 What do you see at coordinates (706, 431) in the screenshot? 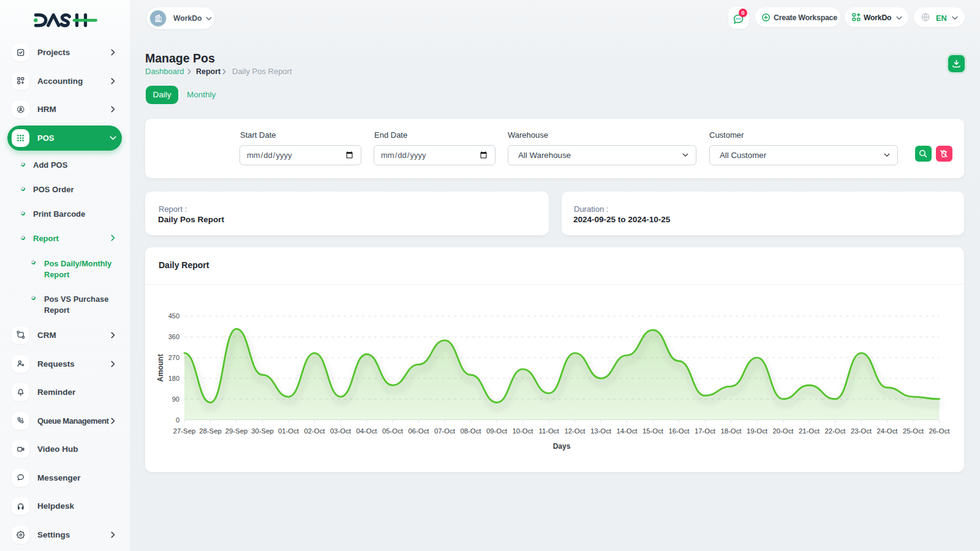
I see `svg-text: 17-Oct` at bounding box center [706, 431].